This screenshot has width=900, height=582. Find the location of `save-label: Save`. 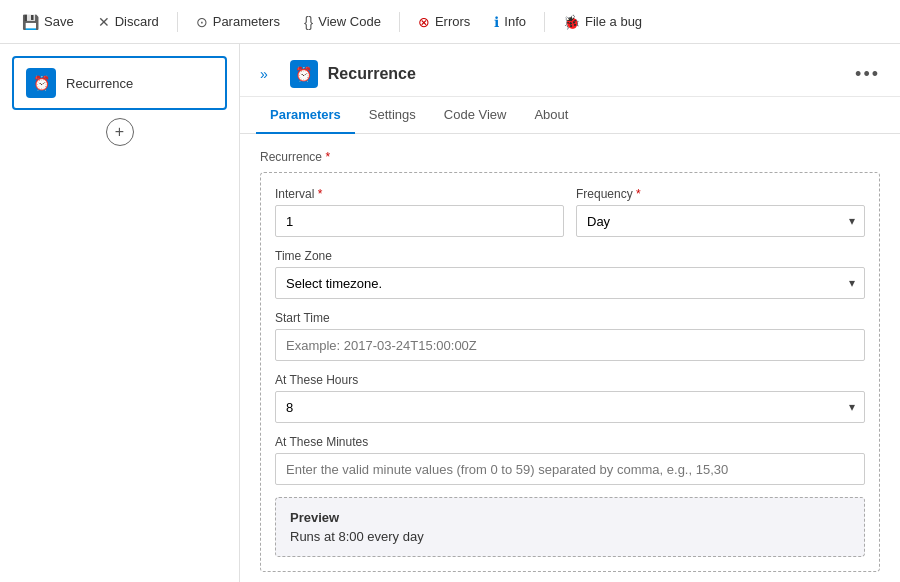

save-label: Save is located at coordinates (59, 22).